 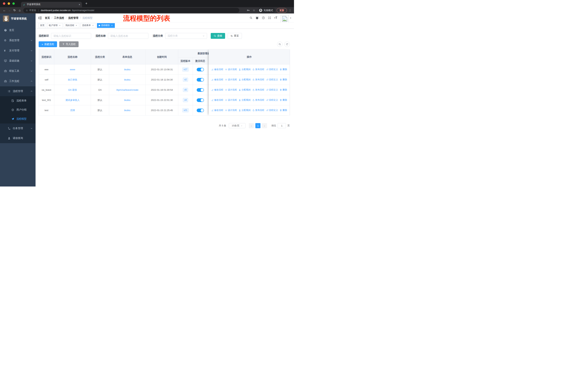 I want to click on prev-page-button: ‹, so click(x=252, y=126).